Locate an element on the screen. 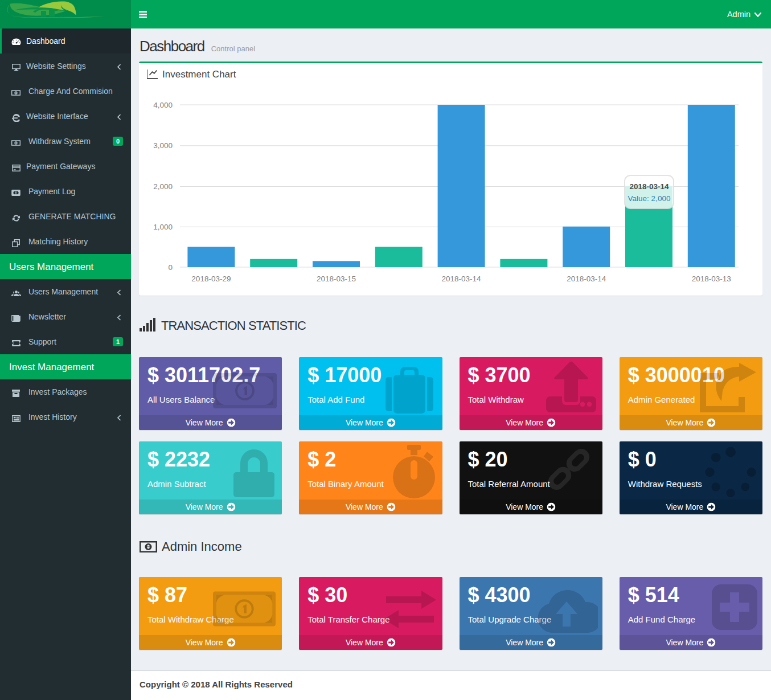  svg-text: 2018-03-29 is located at coordinates (211, 279).